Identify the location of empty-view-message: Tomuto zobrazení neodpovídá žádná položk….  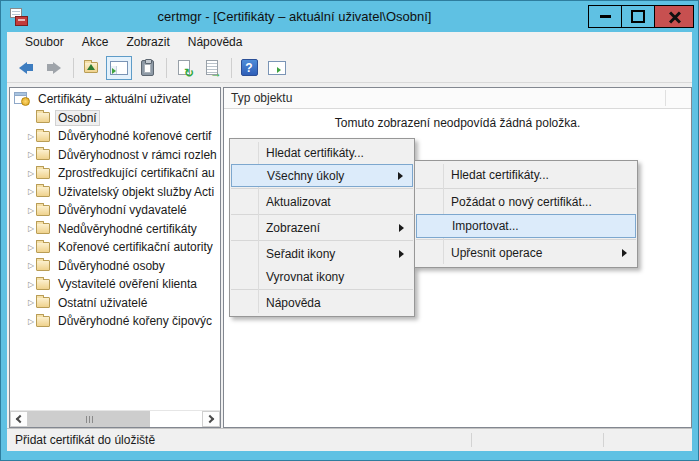
(458, 123).